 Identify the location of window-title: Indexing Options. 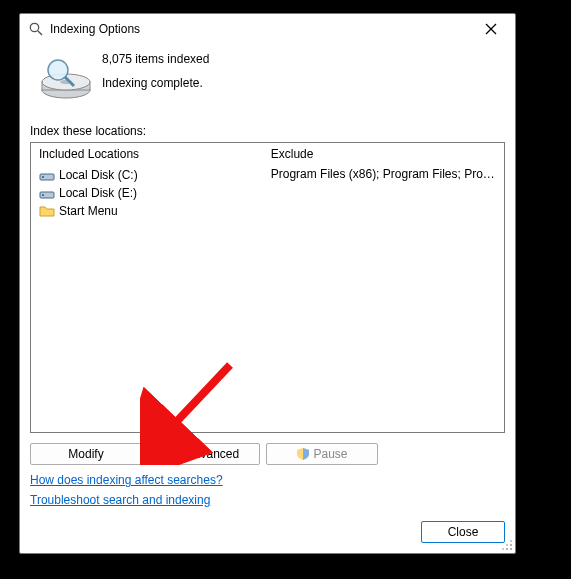
(262, 29).